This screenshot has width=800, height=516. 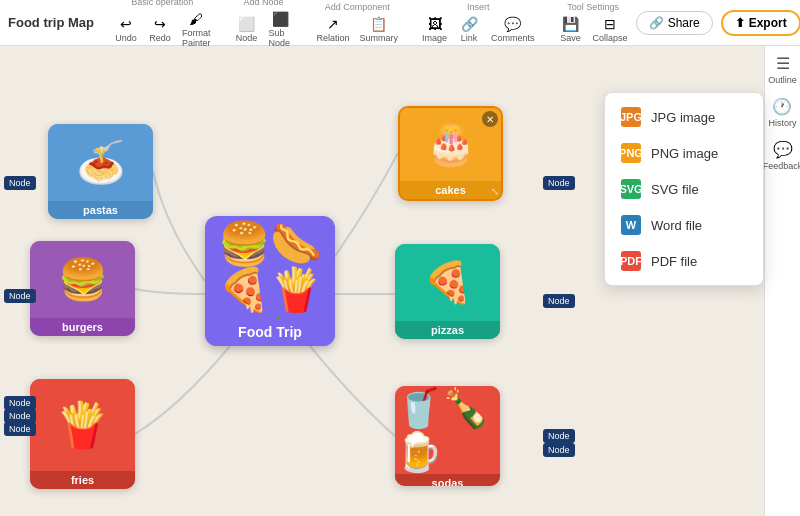 I want to click on save-button: 💾Save, so click(x=571, y=30).